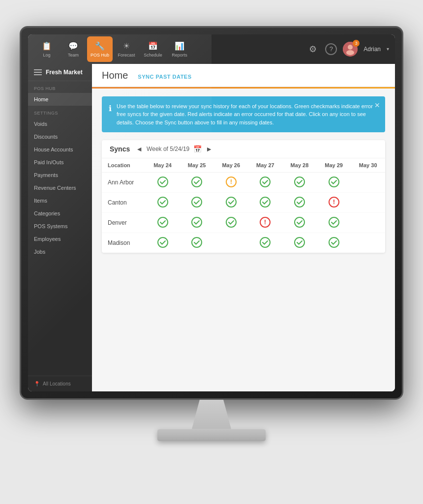  Describe the element at coordinates (300, 165) in the screenshot. I see `col-may28: May 28` at that location.